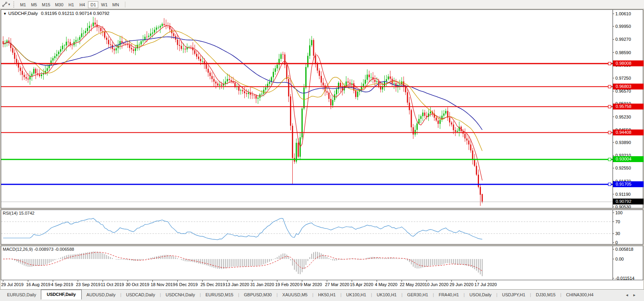 This screenshot has height=301, width=644. What do you see at coordinates (300, 294) in the screenshot?
I see `chart-tabs: EURUSD,DailyUSDCHF,DailyAUDUSD,Daily|USD…` at bounding box center [300, 294].